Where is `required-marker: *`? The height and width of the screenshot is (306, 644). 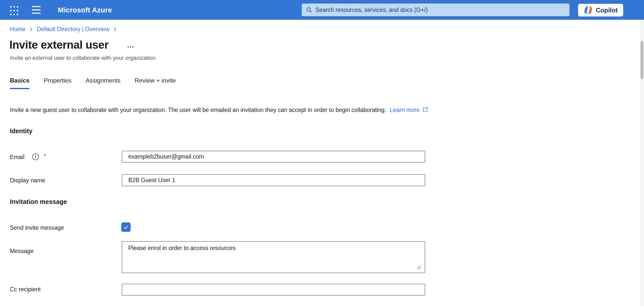 required-marker: * is located at coordinates (45, 156).